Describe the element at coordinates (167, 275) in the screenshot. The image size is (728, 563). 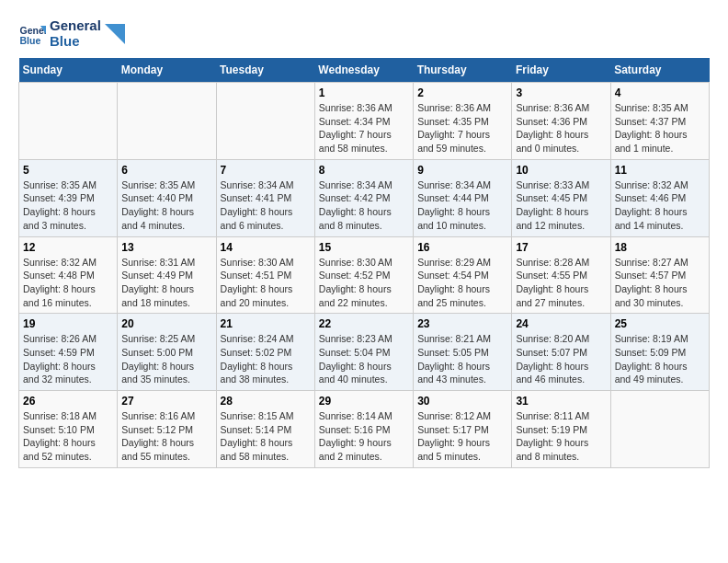
I see `calendar-cell: 13Sunrise: 8:31 AM Sunset: 4:49 PM Dayli…` at that location.